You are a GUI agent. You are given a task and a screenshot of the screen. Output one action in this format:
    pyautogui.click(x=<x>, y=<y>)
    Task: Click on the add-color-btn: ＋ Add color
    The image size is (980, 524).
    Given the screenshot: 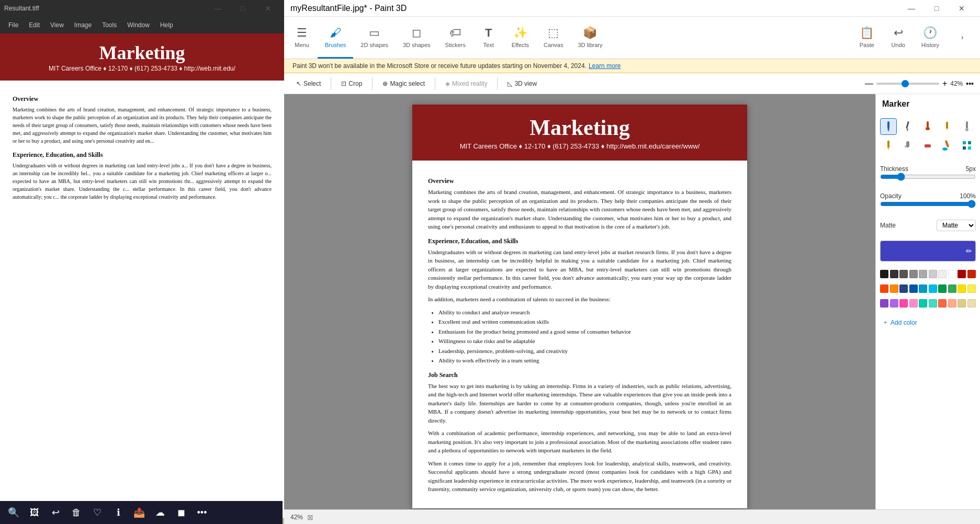 What is the action you would take?
    pyautogui.click(x=928, y=322)
    